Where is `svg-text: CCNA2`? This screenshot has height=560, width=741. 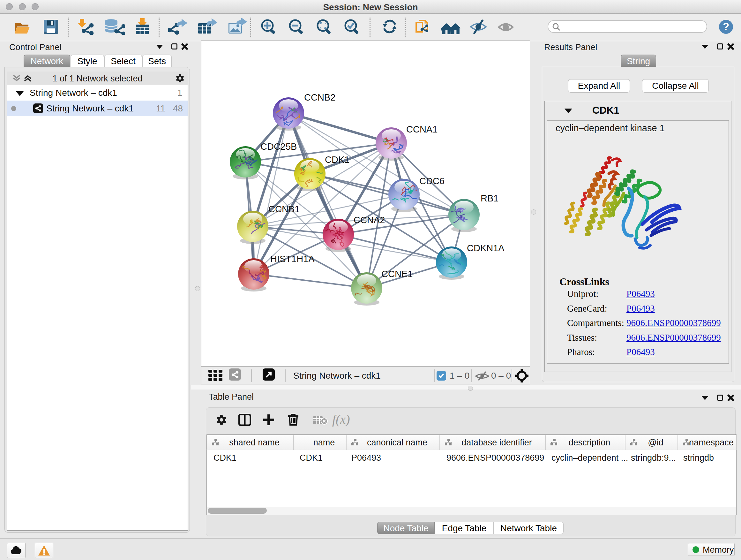
svg-text: CCNA2 is located at coordinates (369, 220).